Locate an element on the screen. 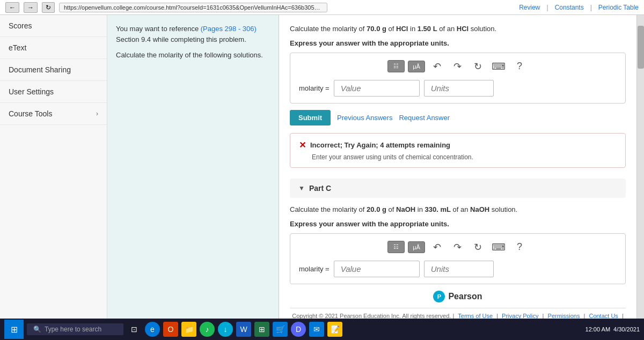  molarity-row-c: molarity = is located at coordinates (458, 269).